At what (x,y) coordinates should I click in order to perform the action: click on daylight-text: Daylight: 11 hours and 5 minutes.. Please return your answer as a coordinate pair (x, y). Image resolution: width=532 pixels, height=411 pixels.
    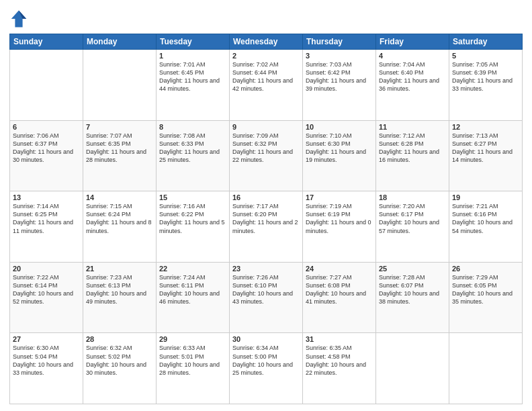
    Looking at the image, I should click on (192, 226).